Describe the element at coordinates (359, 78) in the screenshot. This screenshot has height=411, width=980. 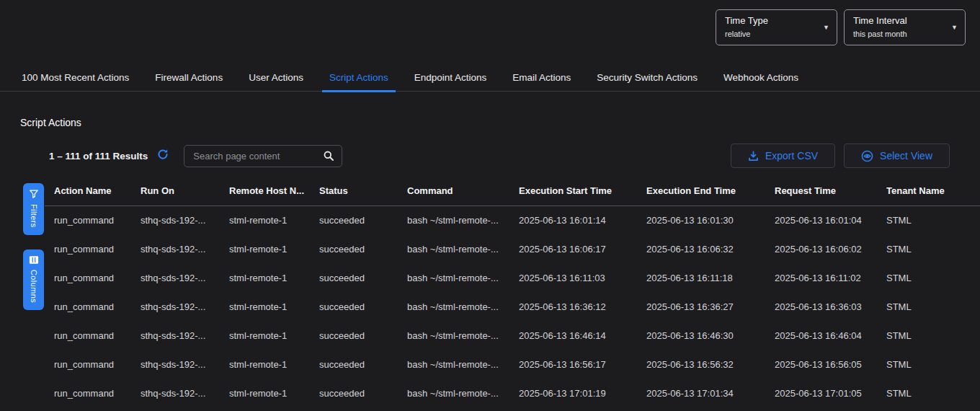
I see `tab-script-actions: Script Actions` at that location.